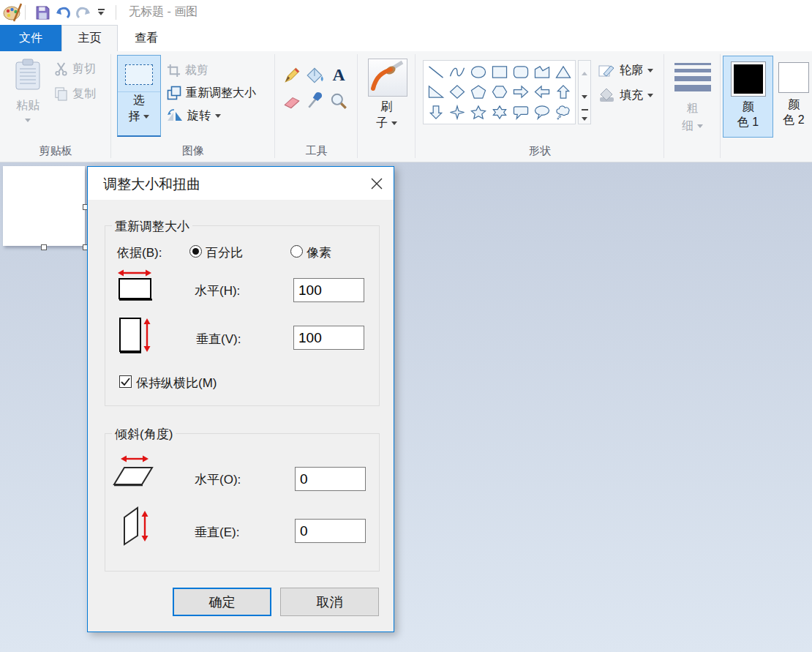 The height and width of the screenshot is (652, 812). I want to click on eyedropper-icon, so click(315, 100).